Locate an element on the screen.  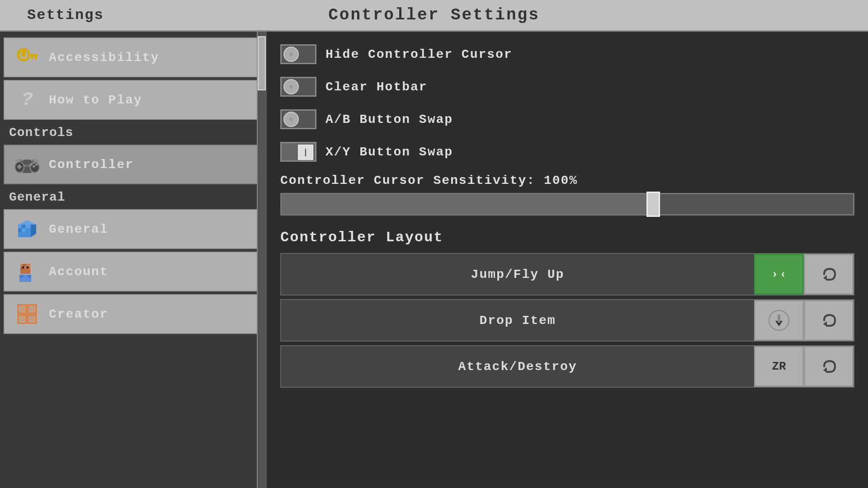
sidebar-item-creator: Creator is located at coordinates (131, 314).